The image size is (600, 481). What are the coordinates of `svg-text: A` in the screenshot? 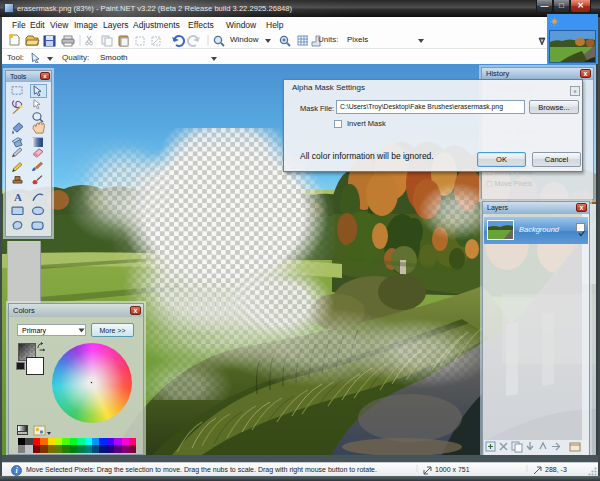 It's located at (18, 198).